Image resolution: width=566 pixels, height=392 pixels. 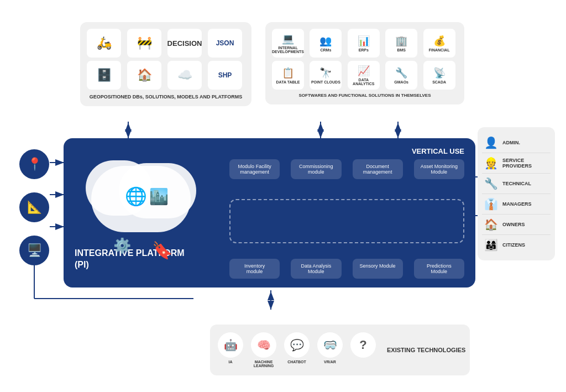 What do you see at coordinates (491, 204) in the screenshot?
I see `managers-icon: 👔` at bounding box center [491, 204].